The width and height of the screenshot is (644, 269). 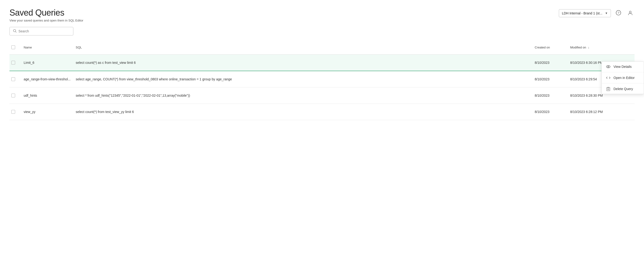 What do you see at coordinates (322, 95) in the screenshot?
I see `table-row: udf_hints select * from udf_hints("12345…` at bounding box center [322, 95].